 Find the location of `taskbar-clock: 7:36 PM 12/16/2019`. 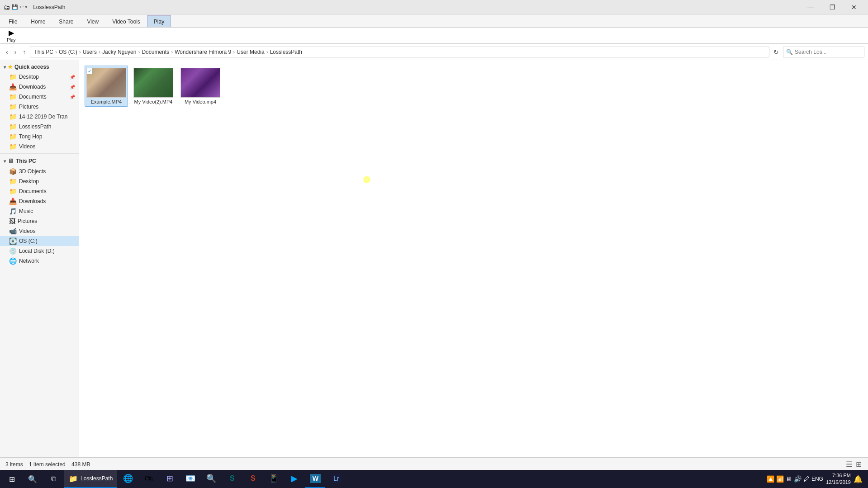

taskbar-clock: 7:36 PM 12/16/2019 is located at coordinates (839, 479).